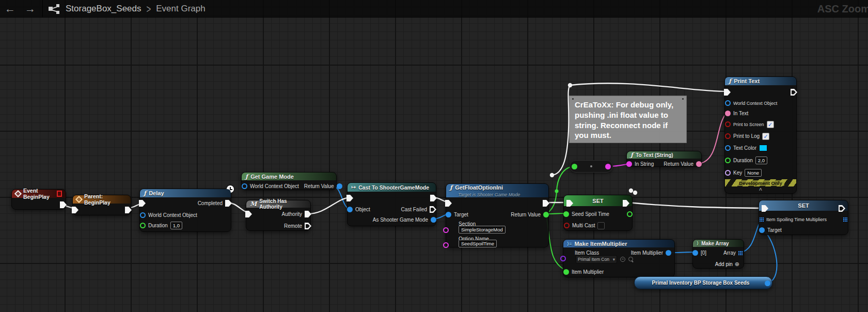 The image size is (868, 312). I want to click on print-to-screen-checkbox: ✓, so click(770, 124).